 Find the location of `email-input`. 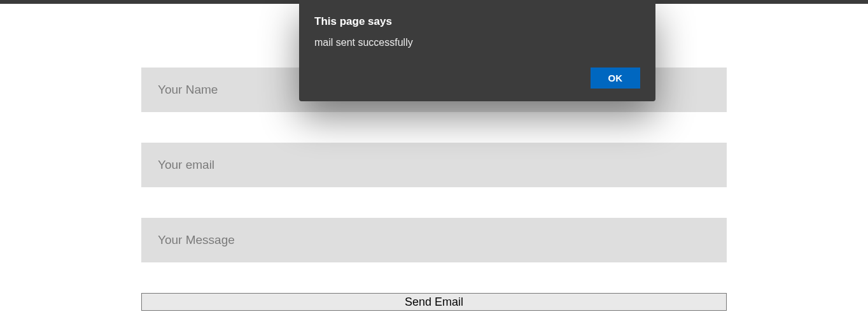

email-input is located at coordinates (434, 165).